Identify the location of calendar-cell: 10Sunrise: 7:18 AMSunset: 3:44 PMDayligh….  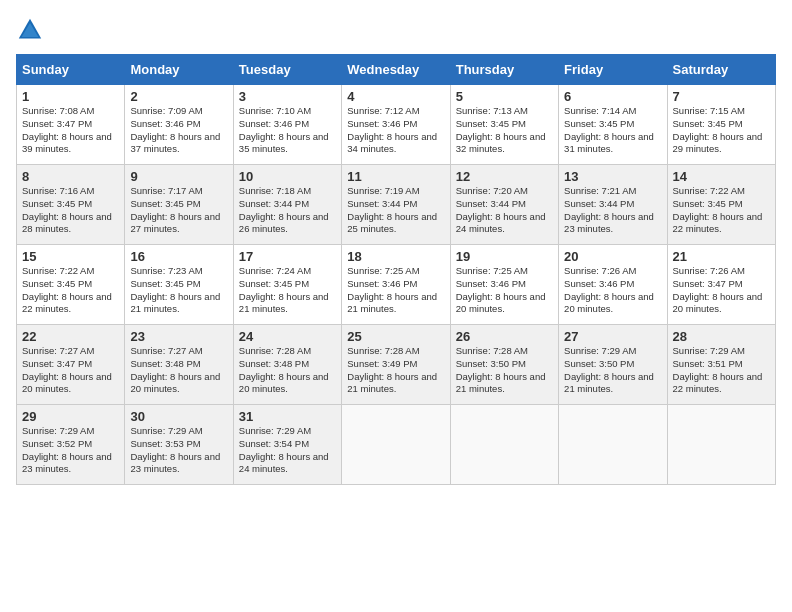
(287, 205).